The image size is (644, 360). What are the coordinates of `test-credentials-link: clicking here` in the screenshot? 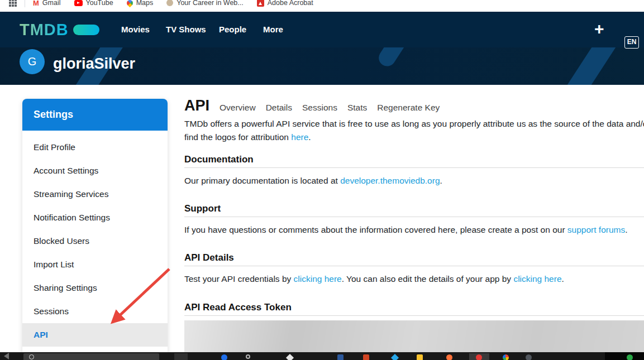 It's located at (318, 279).